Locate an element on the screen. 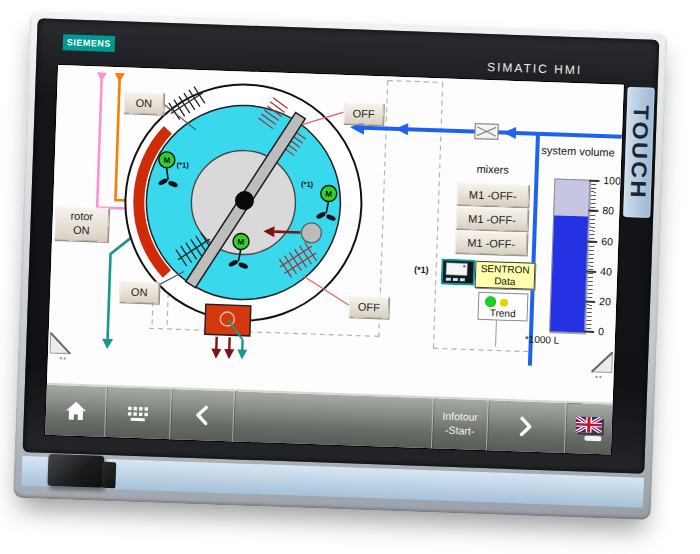 Image resolution: width=700 pixels, height=554 pixels. heater-on-bottom-button: ON is located at coordinates (140, 292).